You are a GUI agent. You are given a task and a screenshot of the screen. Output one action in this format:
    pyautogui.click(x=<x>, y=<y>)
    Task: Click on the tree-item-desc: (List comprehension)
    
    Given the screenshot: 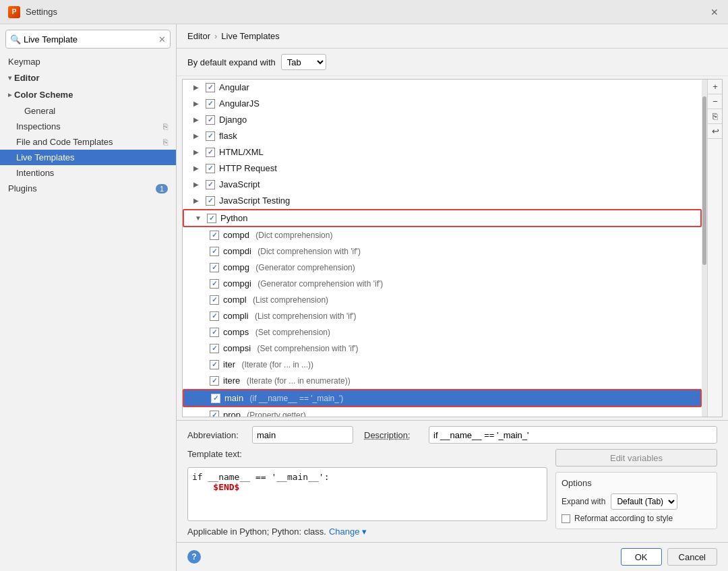 What is the action you would take?
    pyautogui.click(x=290, y=300)
    